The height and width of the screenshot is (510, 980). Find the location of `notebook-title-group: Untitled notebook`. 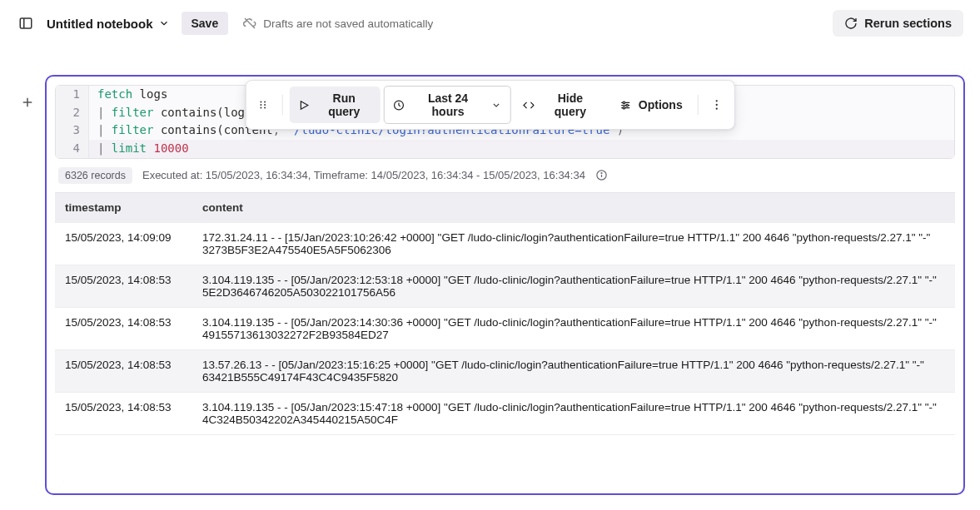

notebook-title-group: Untitled notebook is located at coordinates (108, 23).